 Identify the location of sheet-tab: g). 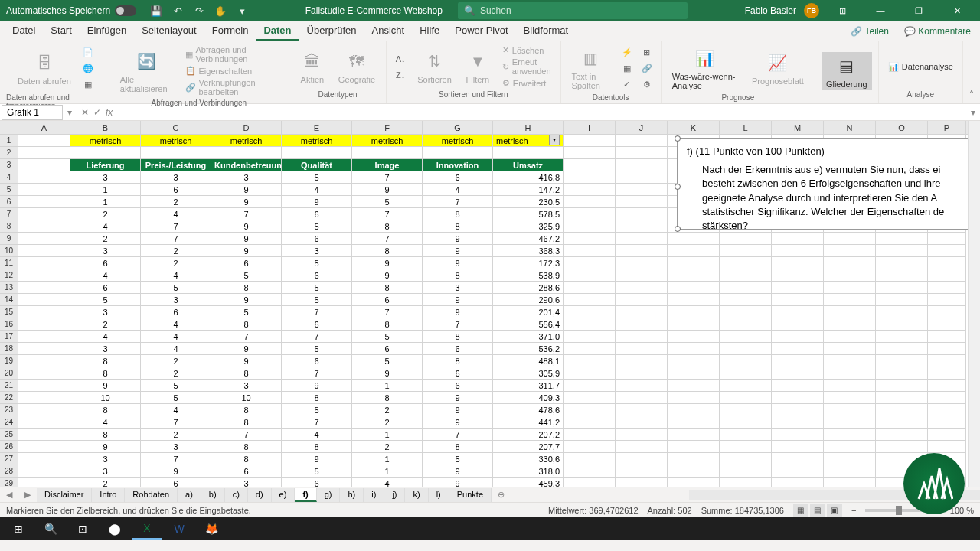
(329, 495).